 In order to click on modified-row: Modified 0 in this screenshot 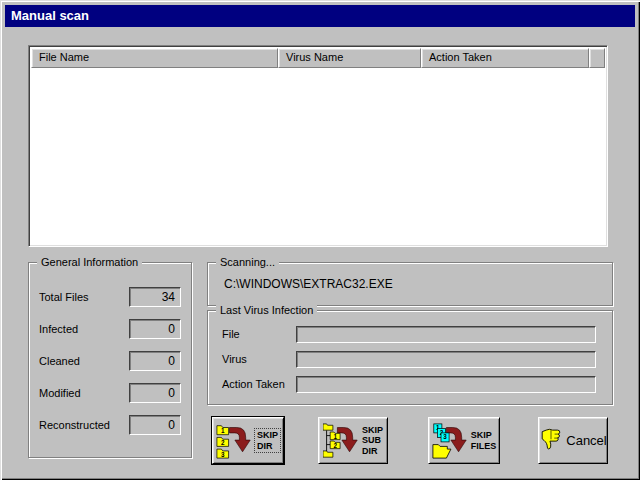, I will do `click(110, 393)`.